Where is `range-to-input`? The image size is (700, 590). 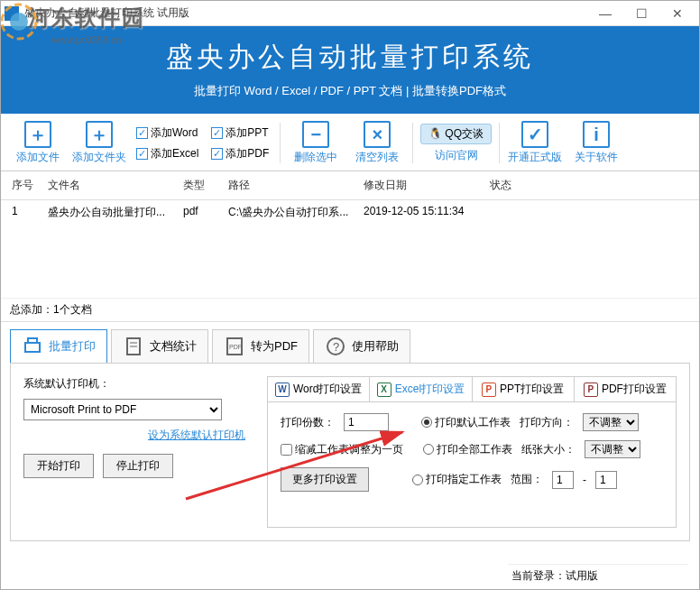
range-to-input is located at coordinates (606, 480).